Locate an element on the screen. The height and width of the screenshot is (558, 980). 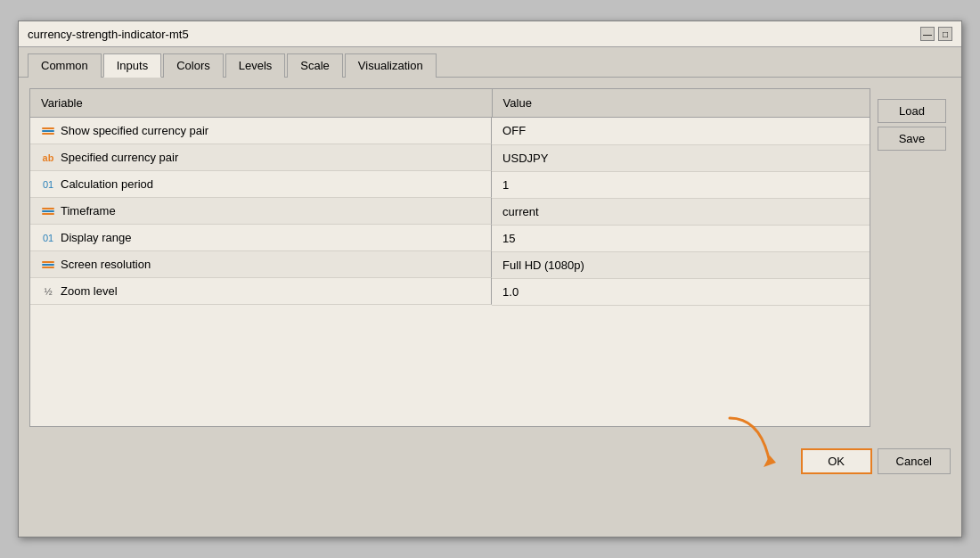
table-cell-variable: ½Zoom level is located at coordinates (261, 291).